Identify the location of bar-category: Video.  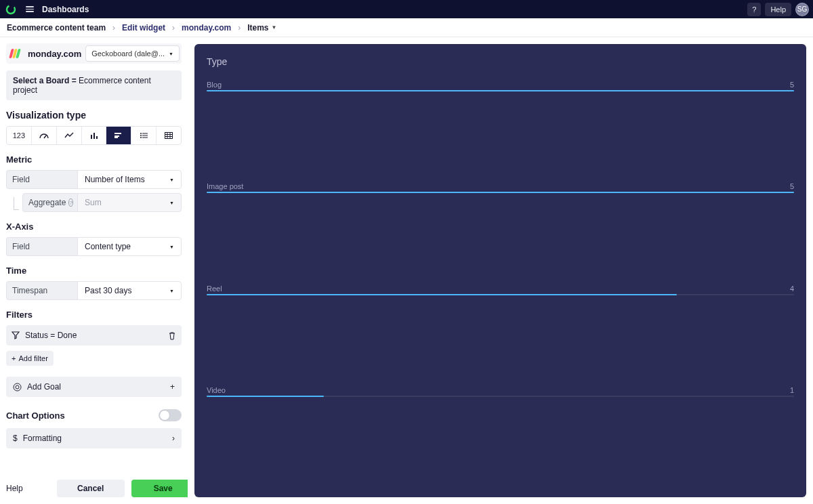
(216, 390).